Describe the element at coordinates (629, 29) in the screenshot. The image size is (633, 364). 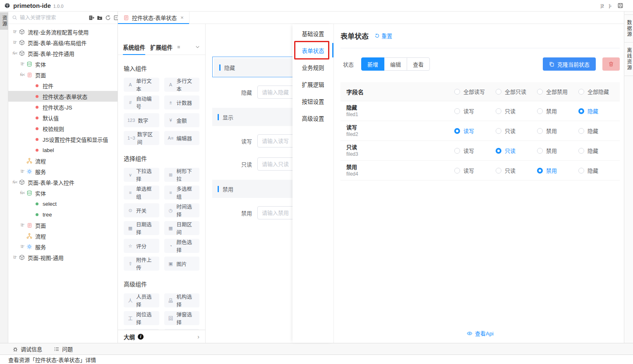
I see `rail-tab-datasource: 数据源` at that location.